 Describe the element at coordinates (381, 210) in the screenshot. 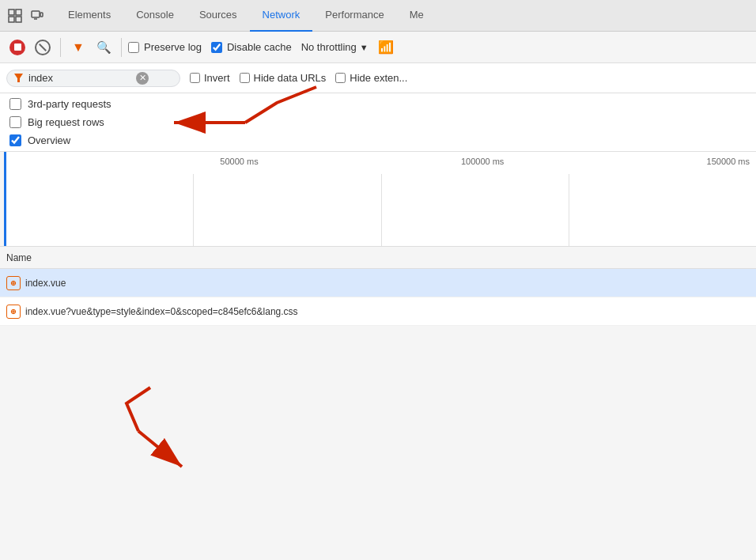

I see `timeline-grid` at that location.